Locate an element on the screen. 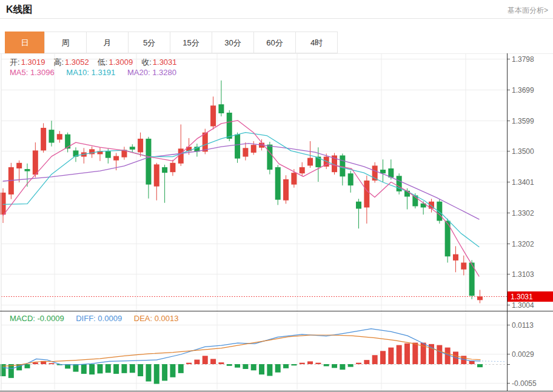 Image resolution: width=553 pixels, height=392 pixels. ma20-label: MA20: is located at coordinates (139, 73).